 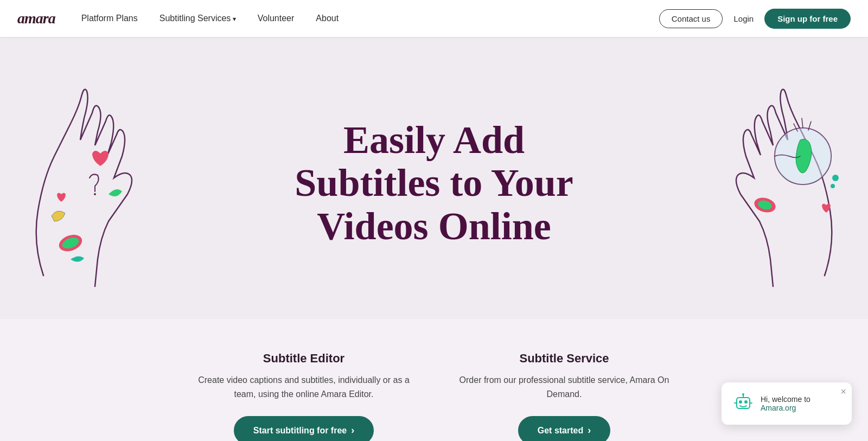 What do you see at coordinates (327, 18) in the screenshot?
I see `nav-about: About` at bounding box center [327, 18].